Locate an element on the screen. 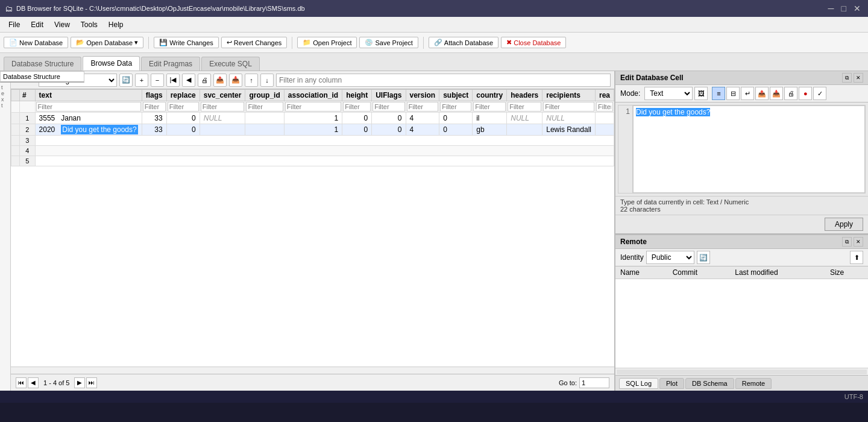  filter-svc-center is located at coordinates (223, 107).